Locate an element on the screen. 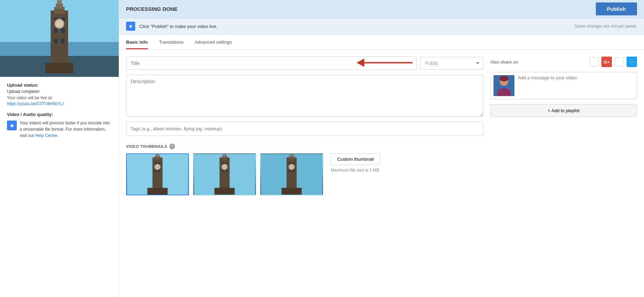 The image size is (644, 297). add-to-playlist-button: + Add to playlist is located at coordinates (564, 110).